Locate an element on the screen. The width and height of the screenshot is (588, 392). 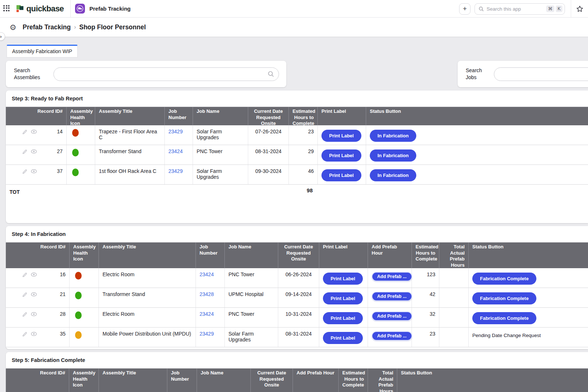
cell-add_prefab: Add Prefab ... is located at coordinates (390, 278).